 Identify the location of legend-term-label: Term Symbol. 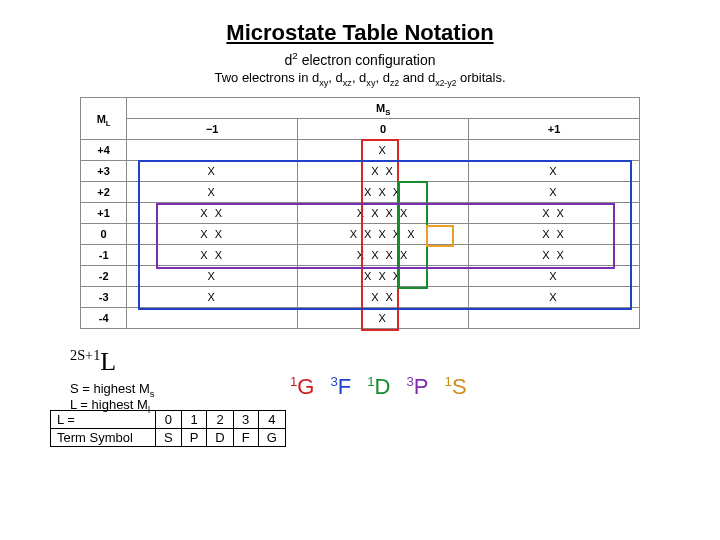
(104, 438).